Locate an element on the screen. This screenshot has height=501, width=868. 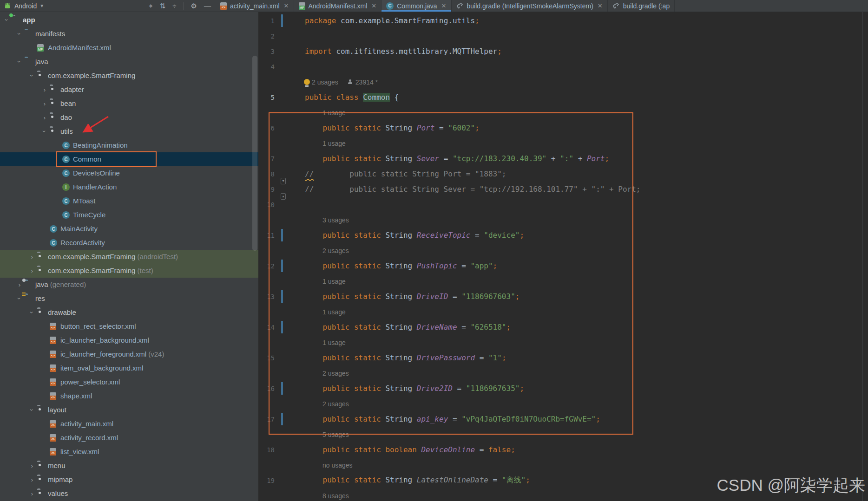
tree-item-dao: ›dao is located at coordinates (129, 117).